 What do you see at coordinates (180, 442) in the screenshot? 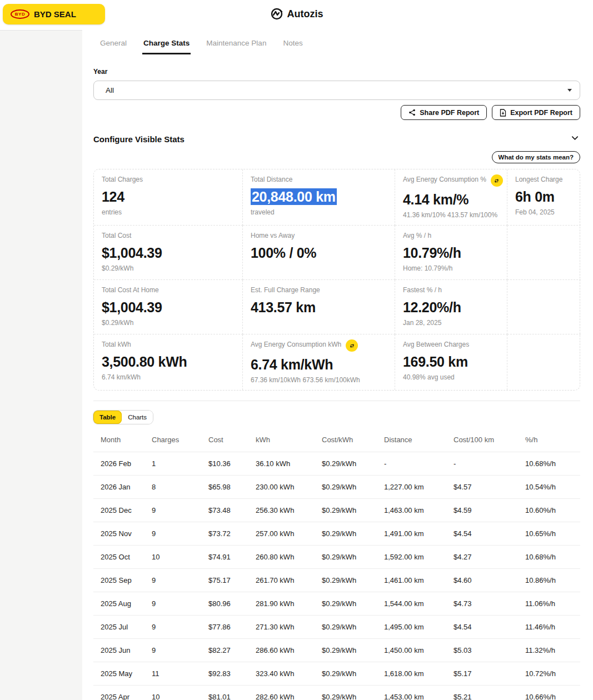
I see `column-header-charges: Charges` at bounding box center [180, 442].